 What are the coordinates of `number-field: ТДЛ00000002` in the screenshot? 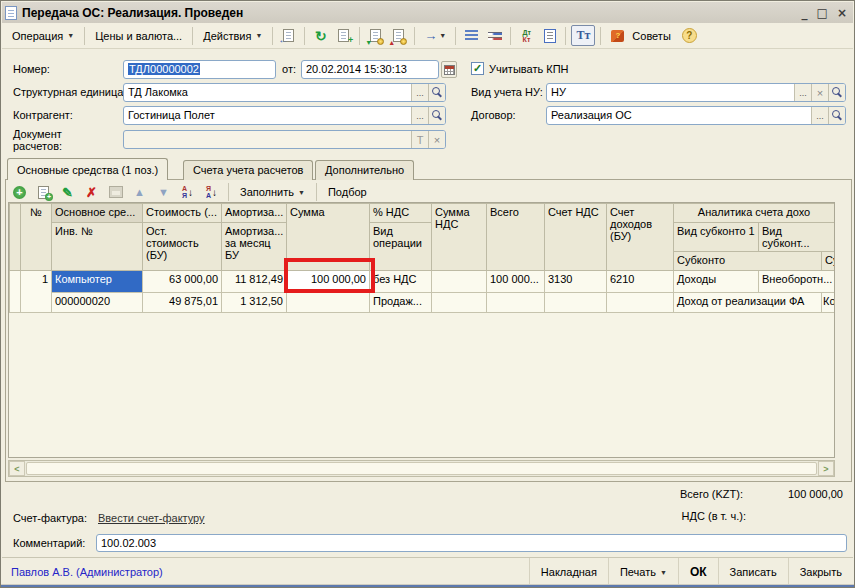 It's located at (200, 70).